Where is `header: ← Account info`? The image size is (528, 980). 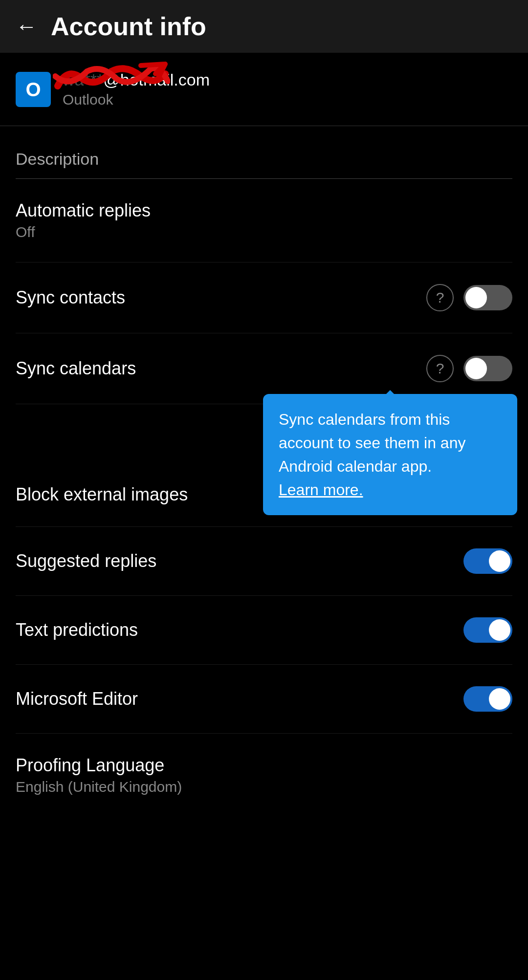 header: ← Account info is located at coordinates (264, 26).